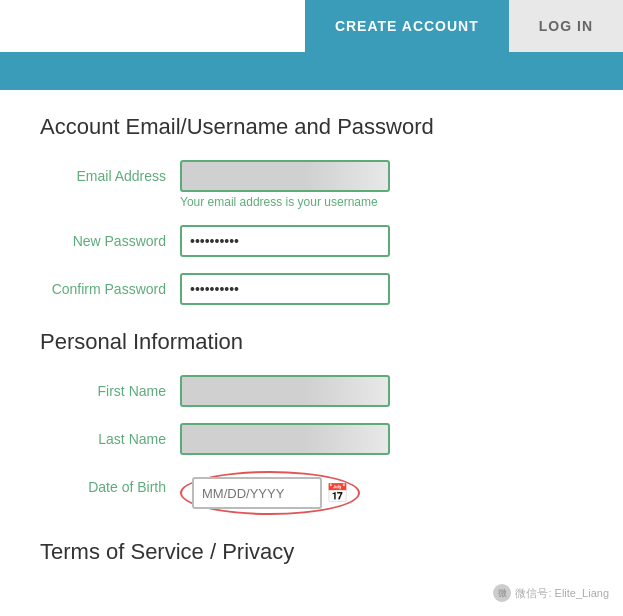  Describe the element at coordinates (312, 127) in the screenshot. I see `account-section-title: Account Email/Username and Password` at that location.